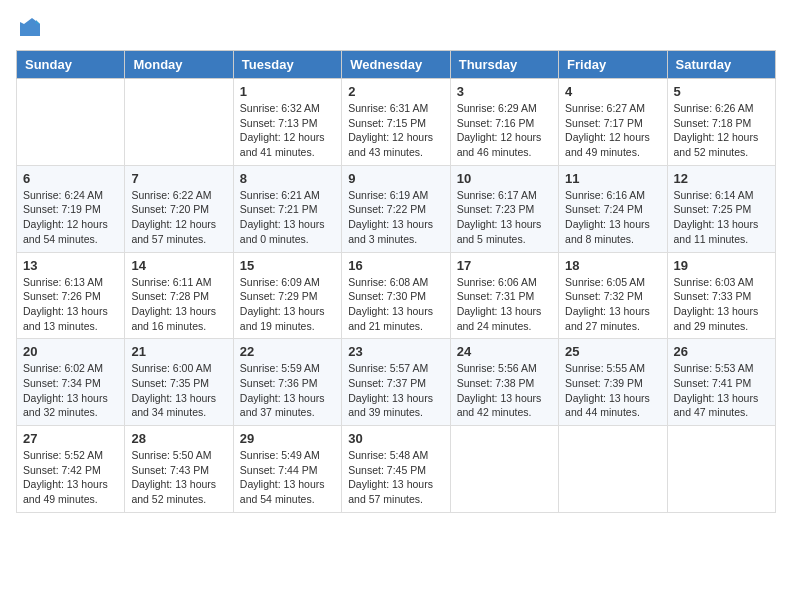 Image resolution: width=792 pixels, height=612 pixels. What do you see at coordinates (70, 390) in the screenshot?
I see `day-info: Sunrise: 6:02 AM Sunset: 7:34 PM Dayligh…` at bounding box center [70, 390].